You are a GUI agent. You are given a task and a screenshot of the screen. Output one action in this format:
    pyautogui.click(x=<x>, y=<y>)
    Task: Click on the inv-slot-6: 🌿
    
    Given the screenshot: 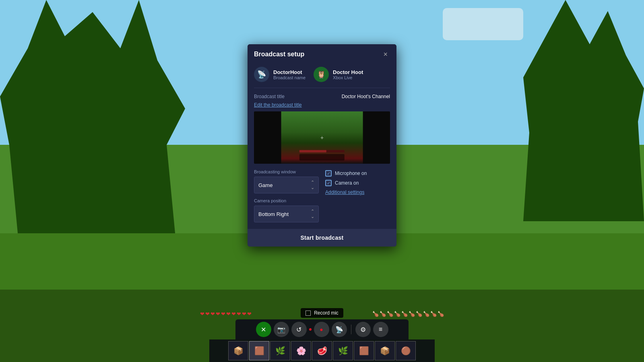 What is the action you would take?
    pyautogui.click(x=343, y=351)
    